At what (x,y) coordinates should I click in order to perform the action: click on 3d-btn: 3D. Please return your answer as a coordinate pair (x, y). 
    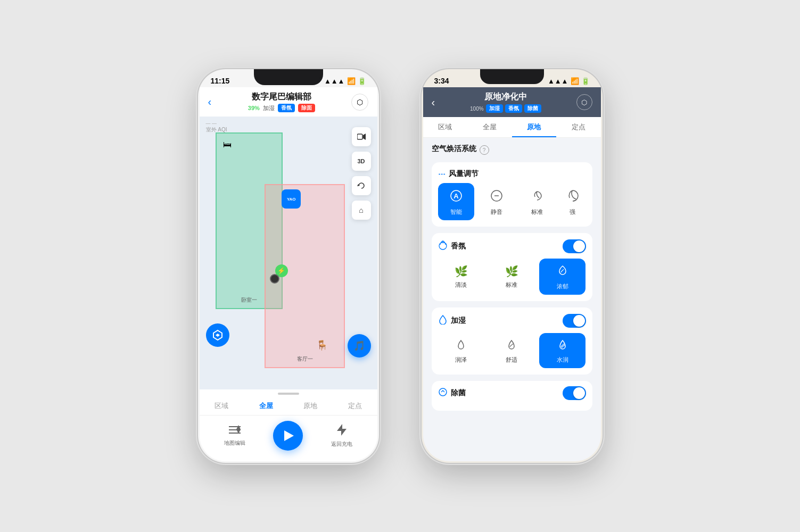
    Looking at the image, I should click on (361, 161).